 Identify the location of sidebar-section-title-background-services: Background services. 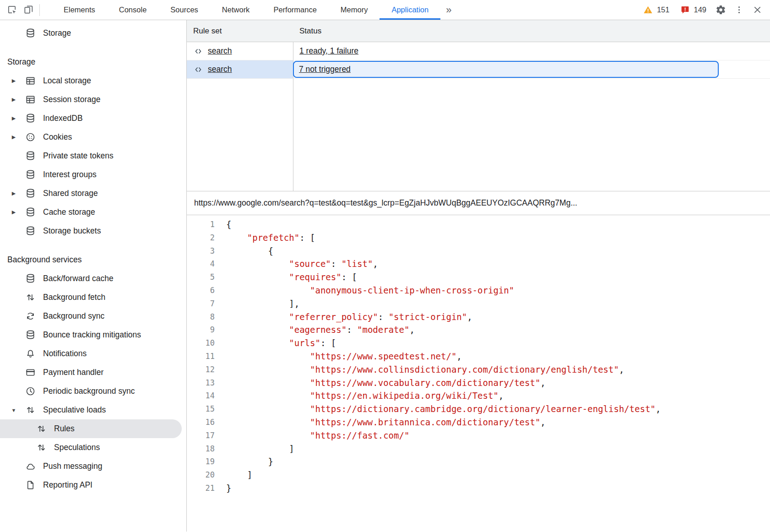
(93, 260).